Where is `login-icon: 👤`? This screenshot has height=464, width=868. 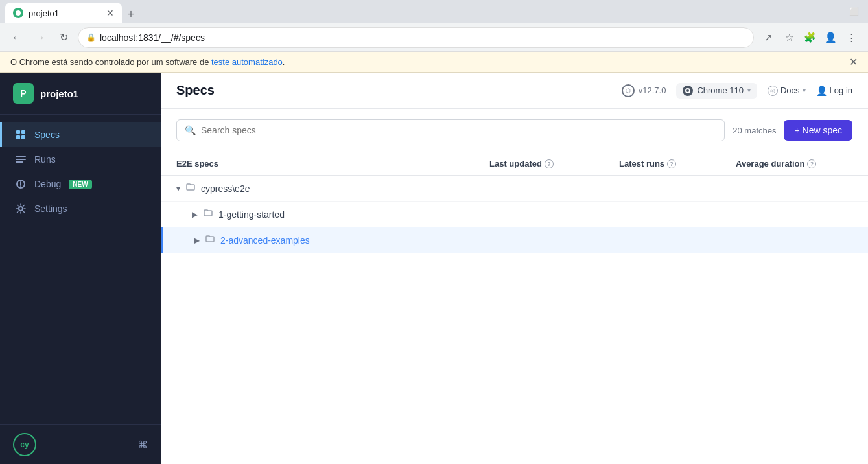 login-icon: 👤 is located at coordinates (822, 91).